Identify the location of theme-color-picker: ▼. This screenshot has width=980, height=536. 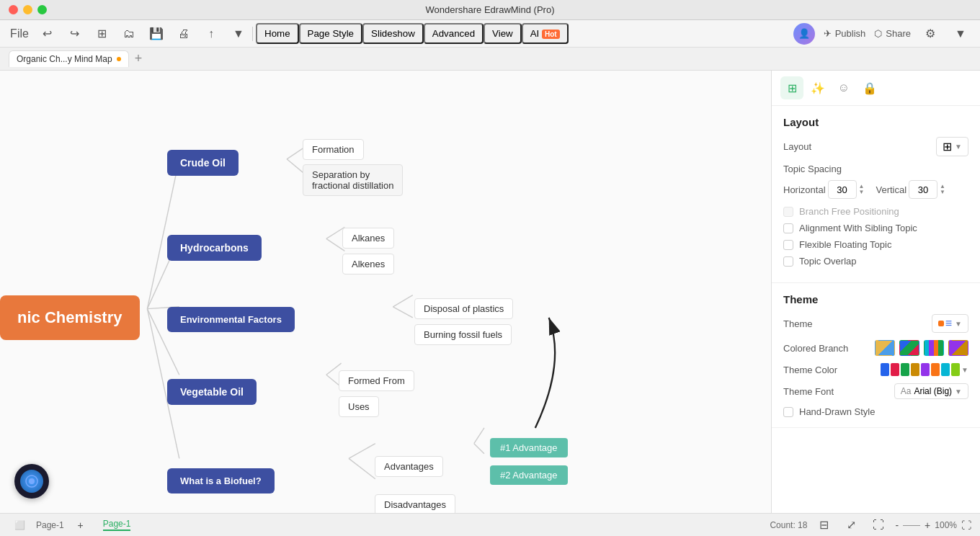
(925, 370).